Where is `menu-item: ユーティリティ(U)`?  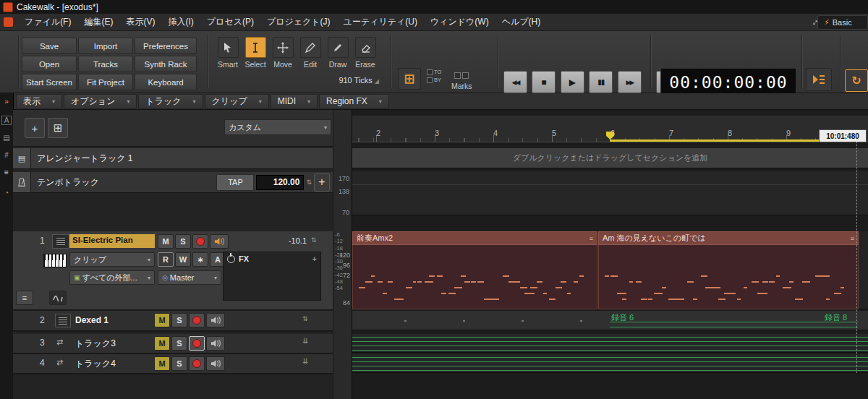 menu-item: ユーティリティ(U) is located at coordinates (380, 22).